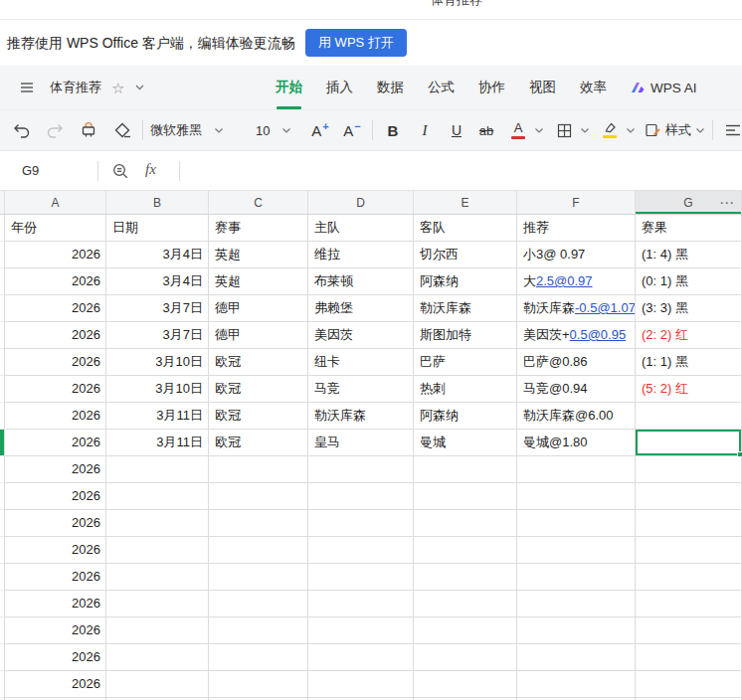 The height and width of the screenshot is (700, 742). I want to click on cell-G8, so click(688, 416).